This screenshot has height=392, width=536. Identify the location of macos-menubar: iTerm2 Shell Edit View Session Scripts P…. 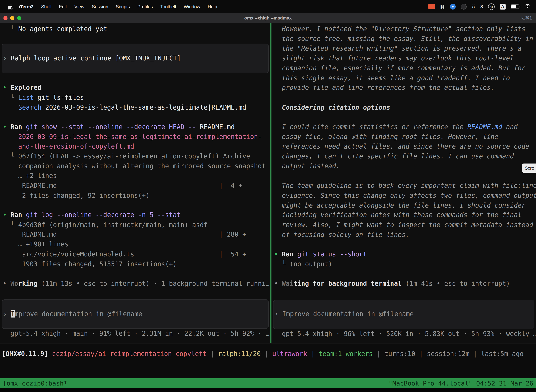
(268, 7).